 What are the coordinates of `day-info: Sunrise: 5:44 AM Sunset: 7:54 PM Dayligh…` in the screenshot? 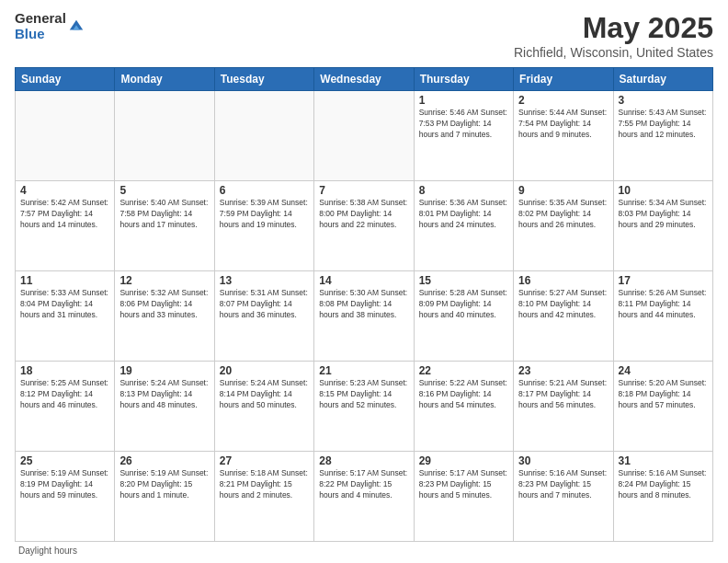 It's located at (563, 124).